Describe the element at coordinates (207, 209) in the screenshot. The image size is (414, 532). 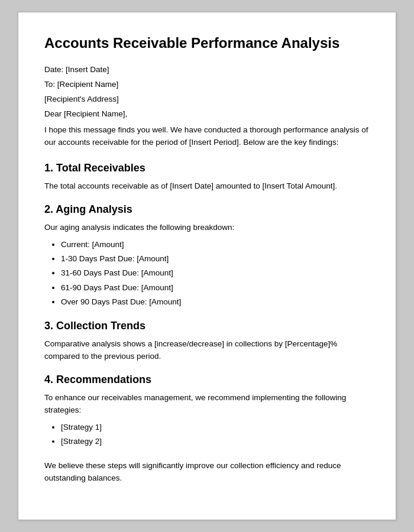
I see `section-2-heading: 2. Aging Analysis` at that location.